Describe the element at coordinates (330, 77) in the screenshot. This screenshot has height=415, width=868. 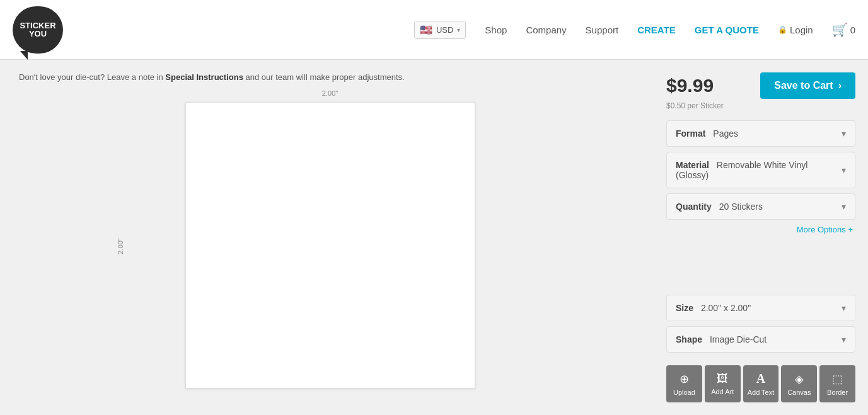
I see `die-cut-notice: Don't love your die-cut? Leave a note in…` at that location.